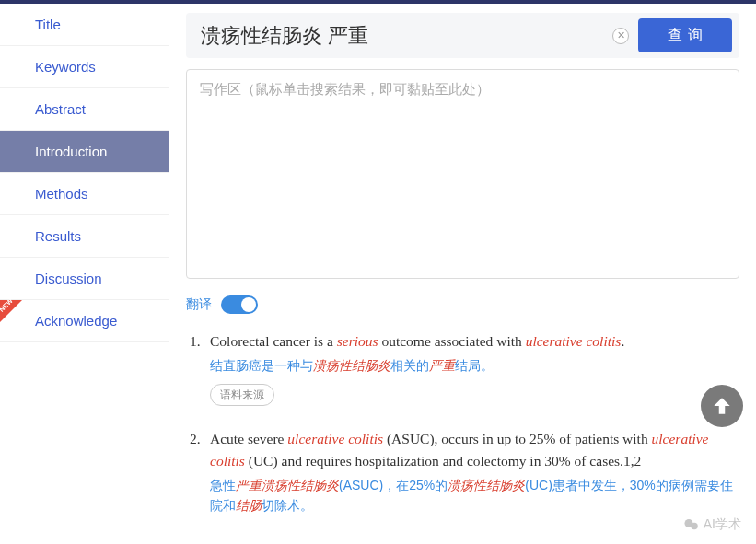 This screenshot has width=756, height=544. Describe the element at coordinates (357, 341) in the screenshot. I see `highlight-term: serious` at that location.